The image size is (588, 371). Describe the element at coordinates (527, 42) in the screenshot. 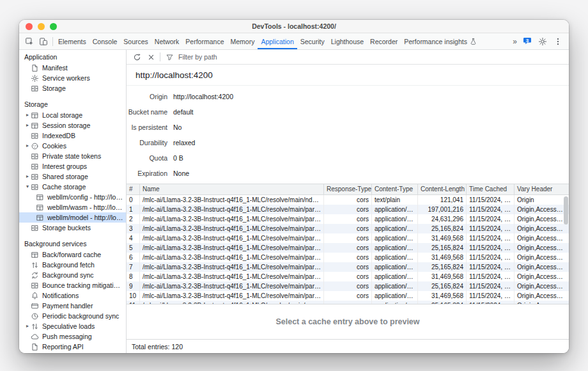

I see `issues-counter-button: 3` at that location.